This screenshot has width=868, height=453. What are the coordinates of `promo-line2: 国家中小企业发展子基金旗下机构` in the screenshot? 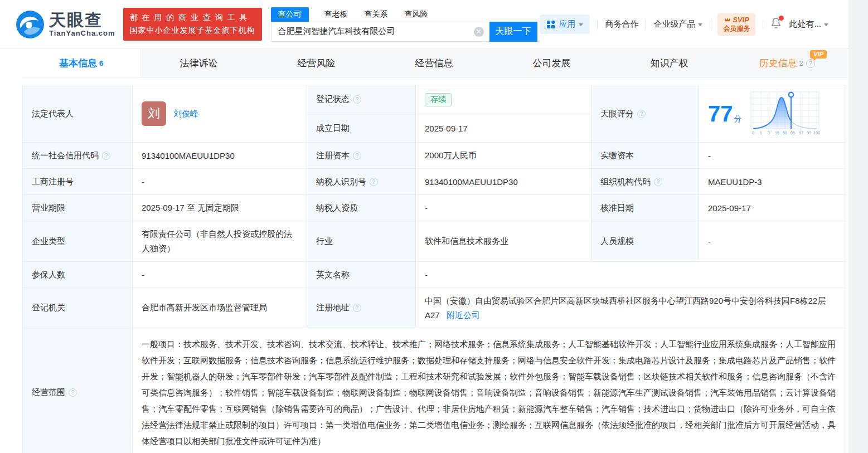 It's located at (193, 31).